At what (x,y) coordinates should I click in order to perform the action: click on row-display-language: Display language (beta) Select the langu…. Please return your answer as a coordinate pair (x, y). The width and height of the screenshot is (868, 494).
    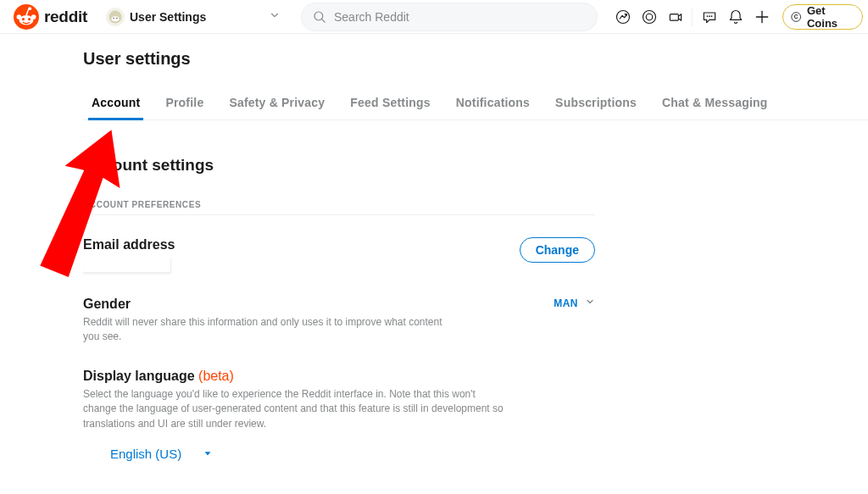
    Looking at the image, I should click on (339, 415).